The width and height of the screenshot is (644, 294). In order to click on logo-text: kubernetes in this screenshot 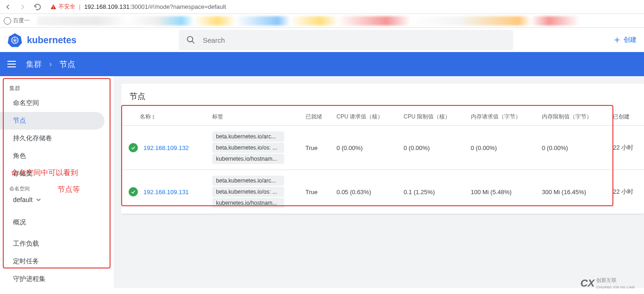, I will do `click(52, 40)`.